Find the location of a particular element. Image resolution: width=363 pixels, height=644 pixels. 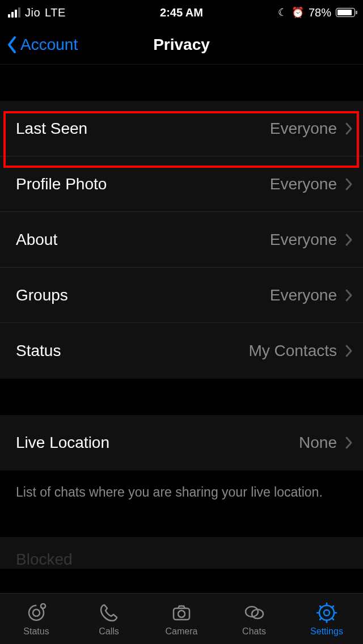

live-location-footer: List of chats where you are sharing your… is located at coordinates (182, 492).